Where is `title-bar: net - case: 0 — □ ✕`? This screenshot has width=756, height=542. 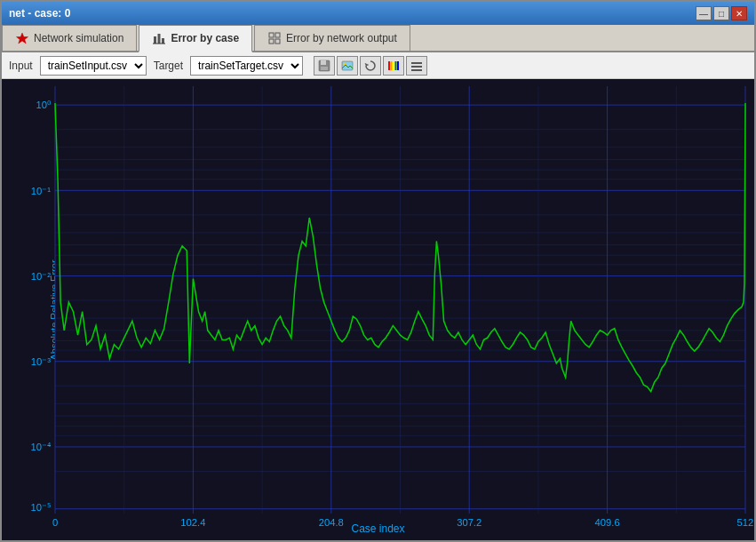 title-bar: net - case: 0 — □ ✕ is located at coordinates (378, 13).